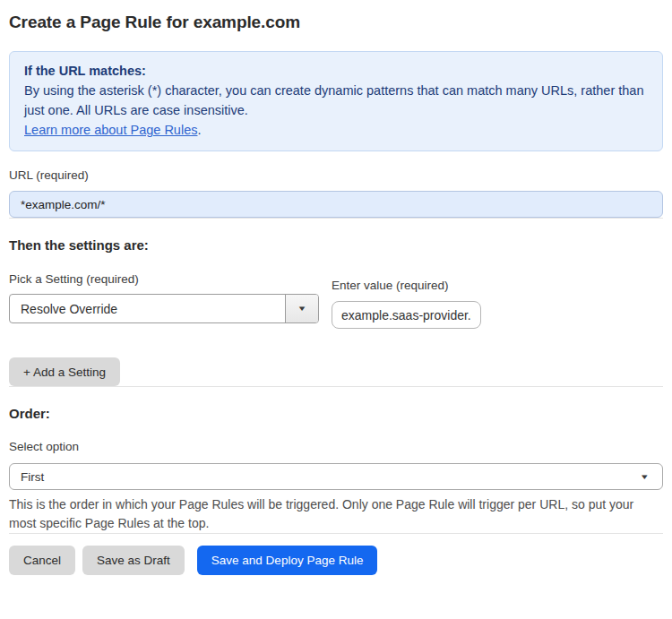 The height and width of the screenshot is (619, 672). Describe the element at coordinates (336, 100) in the screenshot. I see `info-box-body: By using the asterisk (*) character, you…` at that location.